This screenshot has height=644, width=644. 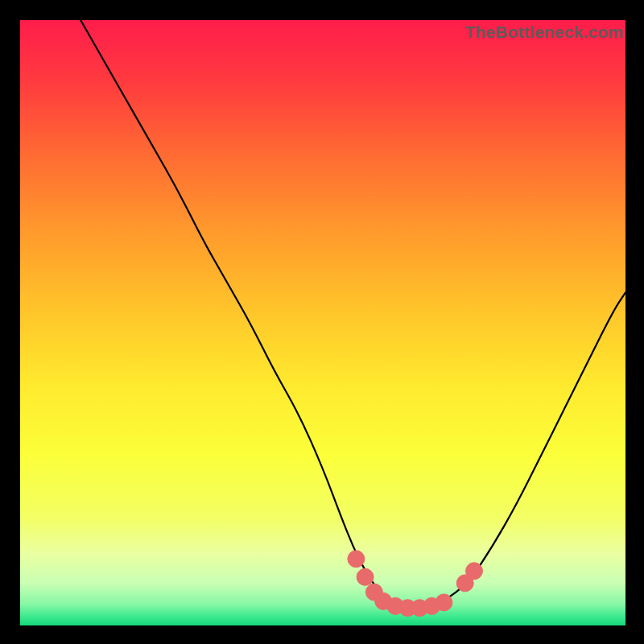 I want to click on bottleneck-highlight-markers, so click(x=415, y=584).